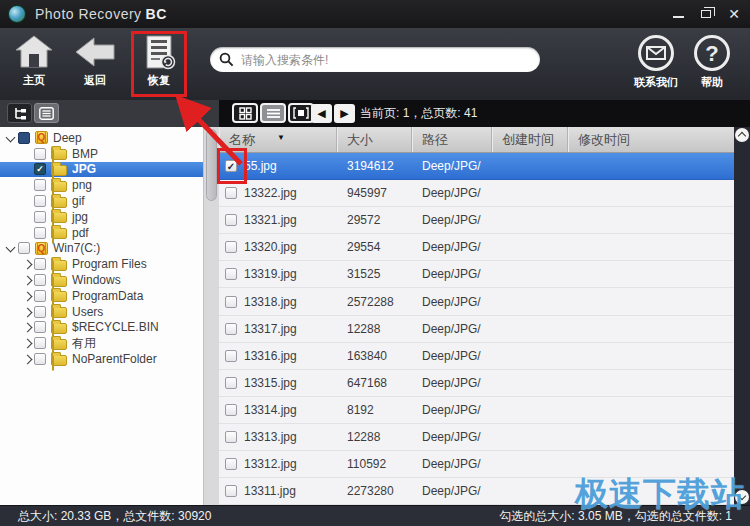  I want to click on column-header-size: 大小, so click(374, 140).